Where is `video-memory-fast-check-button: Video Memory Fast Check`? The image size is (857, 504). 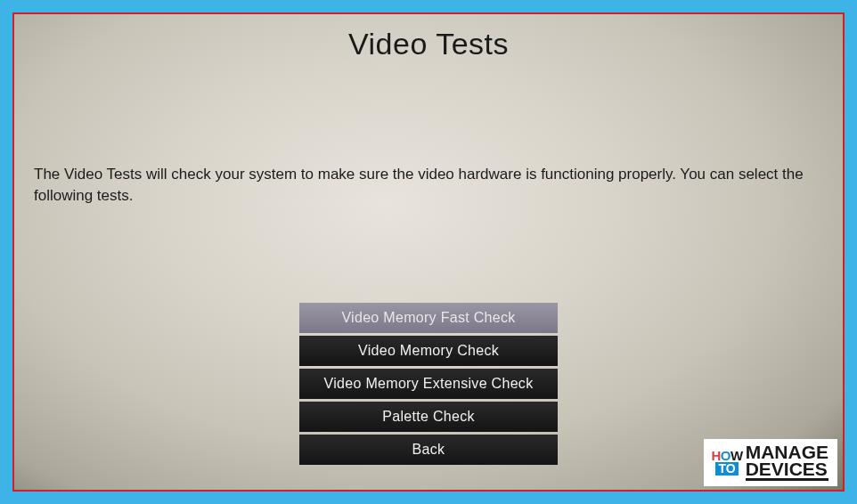
video-memory-fast-check-button: Video Memory Fast Check is located at coordinates (428, 318).